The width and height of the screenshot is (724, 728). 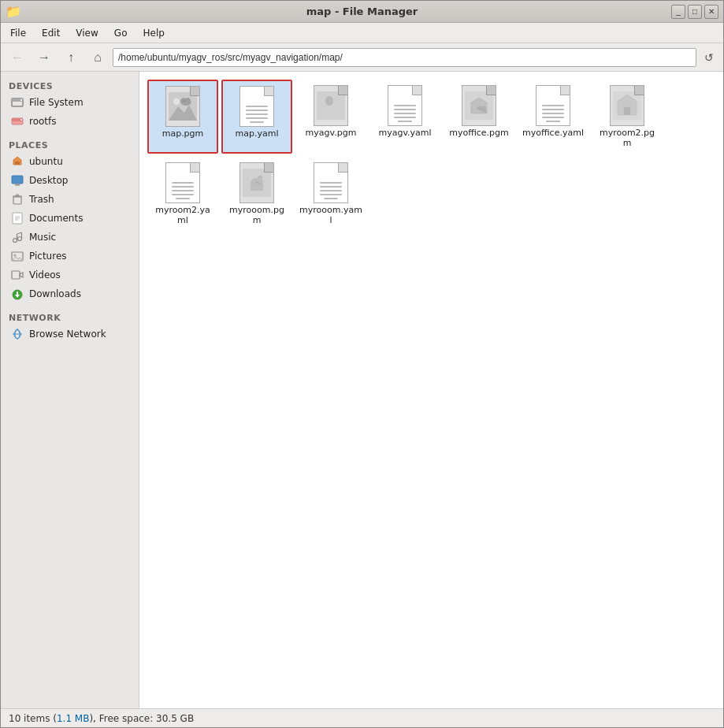 What do you see at coordinates (142, 719) in the screenshot?
I see `status-suffix: ), Free space: 30.5 GB` at bounding box center [142, 719].